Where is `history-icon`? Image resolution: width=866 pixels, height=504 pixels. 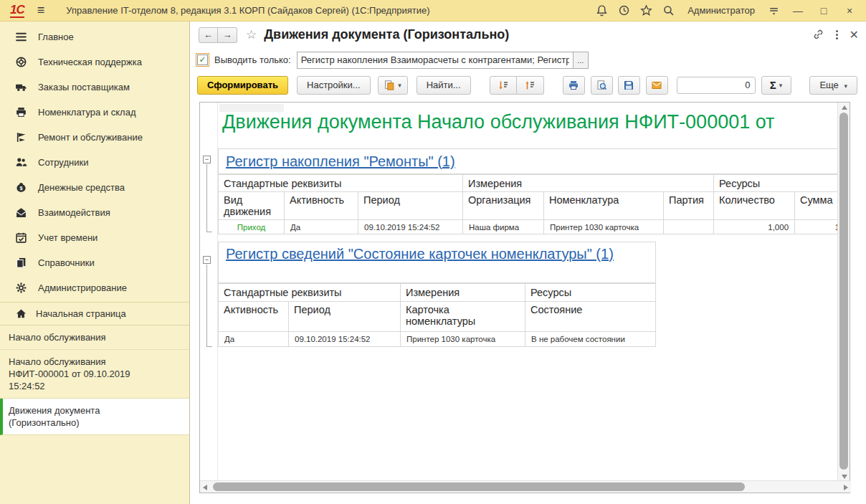 history-icon is located at coordinates (624, 10).